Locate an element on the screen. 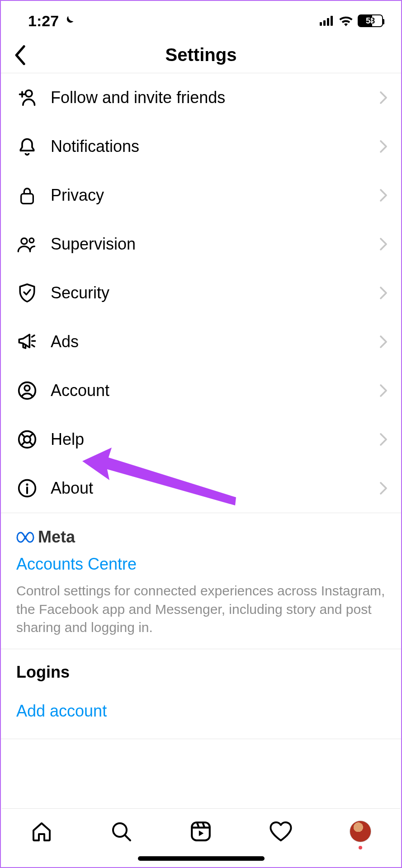 Image resolution: width=402 pixels, height=868 pixels. setting-row-account: Account is located at coordinates (201, 391).